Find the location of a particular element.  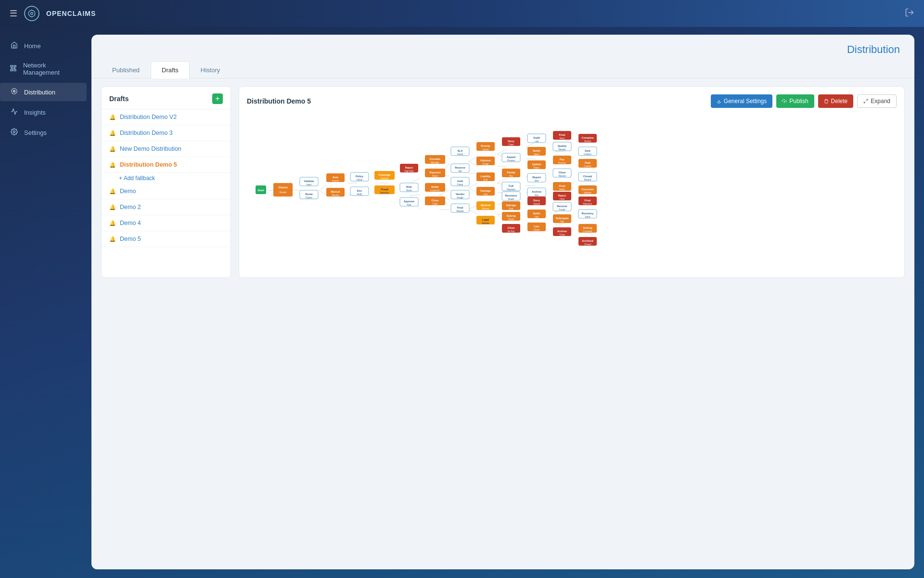

sidebar-item-network: Network Management is located at coordinates (43, 69).